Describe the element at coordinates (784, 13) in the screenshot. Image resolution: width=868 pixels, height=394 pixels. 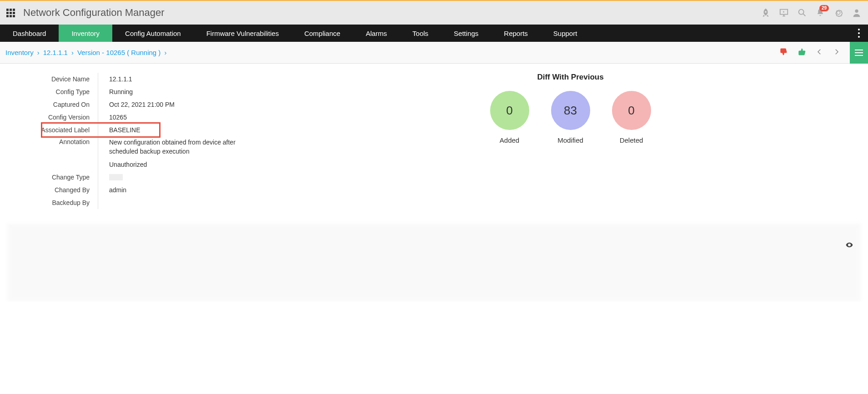
I see `presentation-icon` at that location.